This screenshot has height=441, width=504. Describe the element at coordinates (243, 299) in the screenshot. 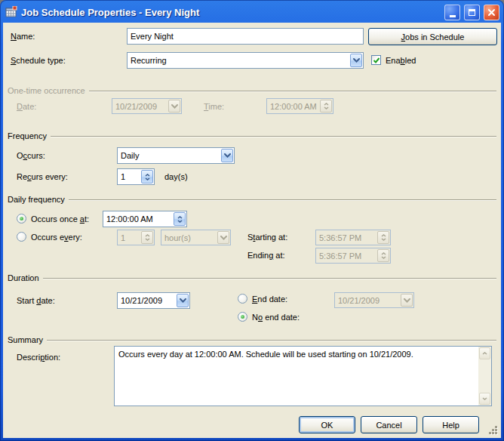

I see `end-date-radio` at that location.